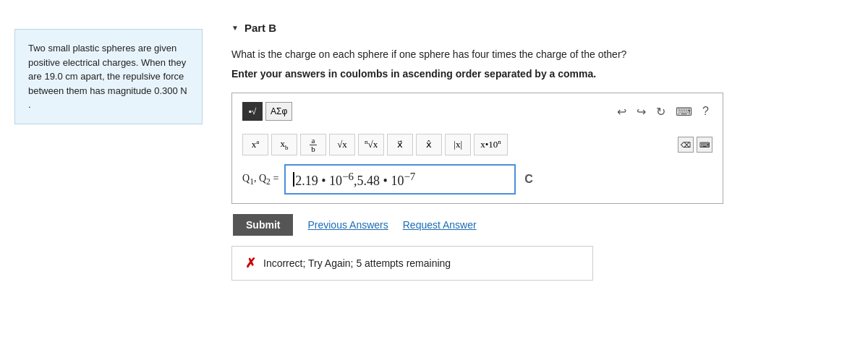 Image resolution: width=868 pixels, height=363 pixels. I want to click on part-collapse-arrow: ▼, so click(235, 27).